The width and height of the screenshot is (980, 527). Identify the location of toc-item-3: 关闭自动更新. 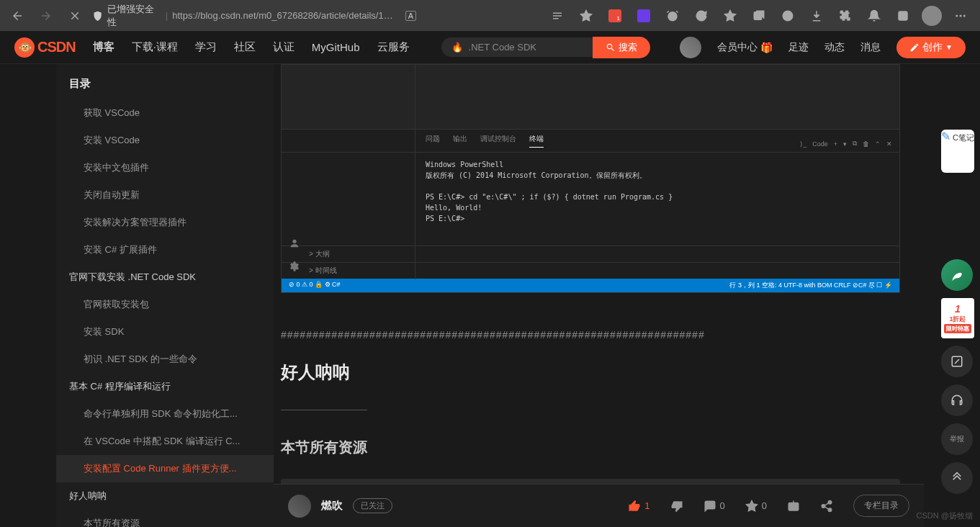
(165, 195).